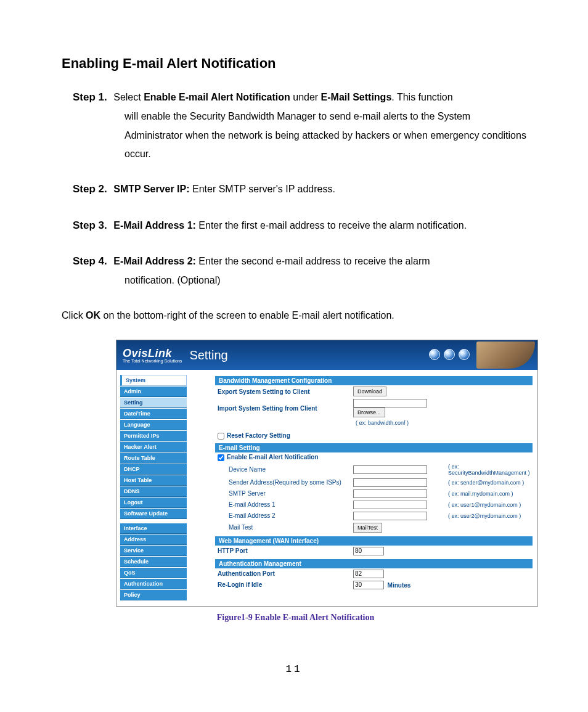  Describe the element at coordinates (285, 408) in the screenshot. I see `import-label: Import System Setting from Client` at that location.